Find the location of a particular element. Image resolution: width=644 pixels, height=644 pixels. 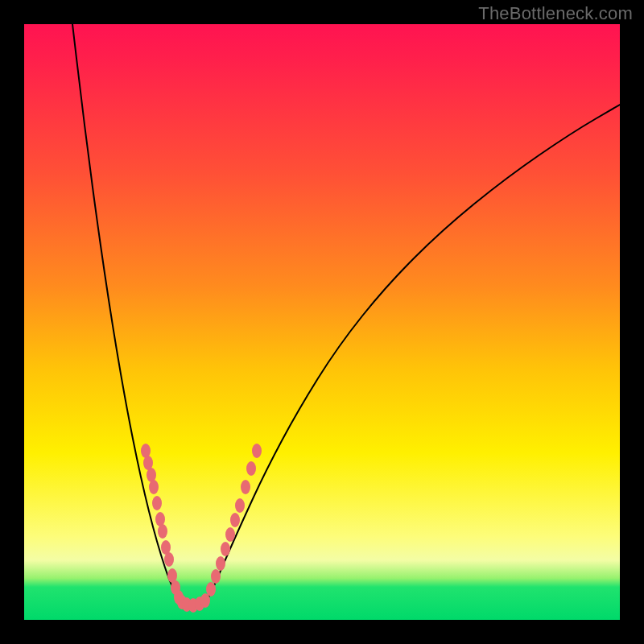

highlight-markers-group is located at coordinates (201, 528).